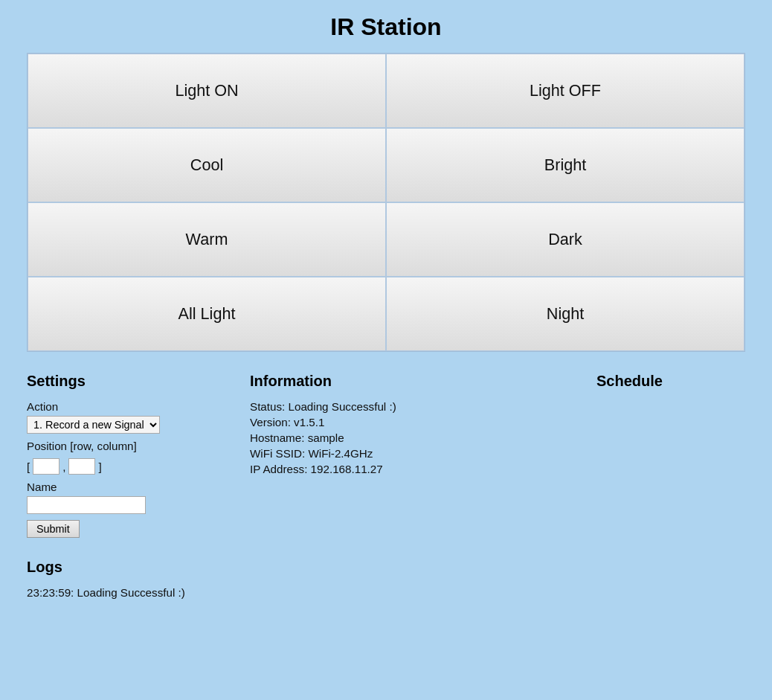  Describe the element at coordinates (207, 314) in the screenshot. I see `all-light-button: All Light` at that location.